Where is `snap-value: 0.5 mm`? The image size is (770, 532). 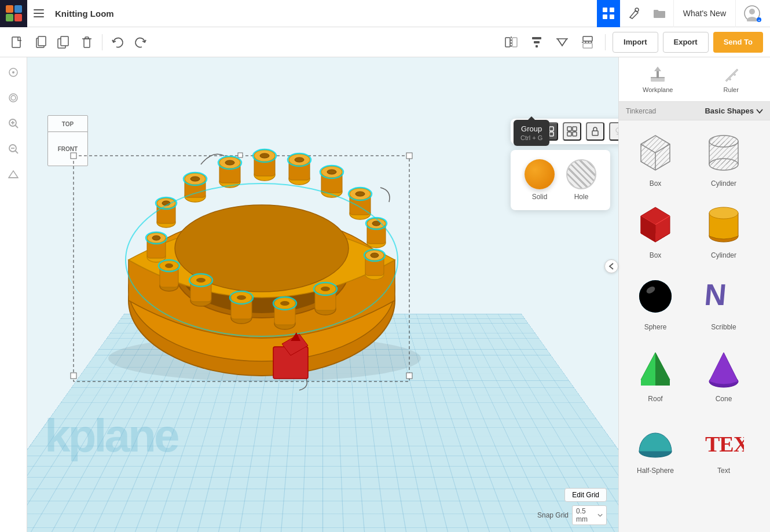 snap-value: 0.5 mm is located at coordinates (587, 515).